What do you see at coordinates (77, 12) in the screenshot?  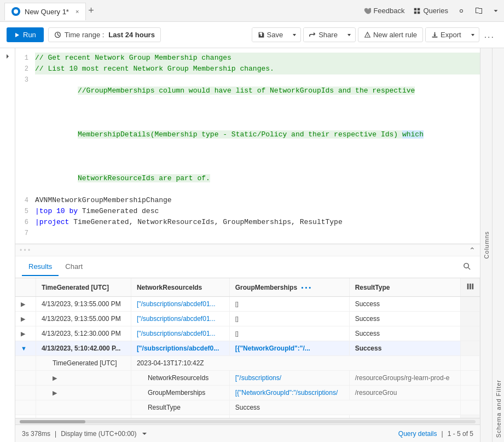 I see `tab-close-btn: ×` at bounding box center [77, 12].